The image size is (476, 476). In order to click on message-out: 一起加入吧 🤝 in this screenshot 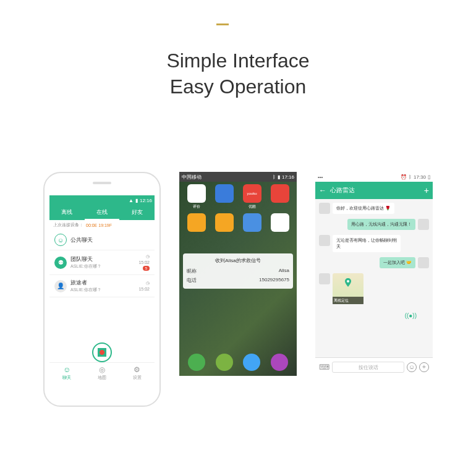, I will do `click(374, 263)`.